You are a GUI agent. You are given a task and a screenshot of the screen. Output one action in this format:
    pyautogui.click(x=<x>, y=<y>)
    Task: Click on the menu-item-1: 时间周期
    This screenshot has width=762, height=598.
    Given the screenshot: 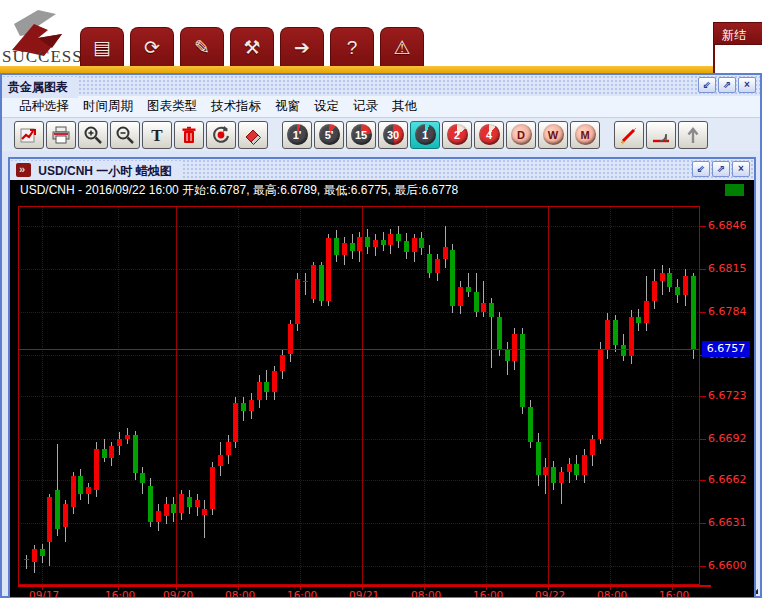 What is the action you would take?
    pyautogui.click(x=108, y=106)
    